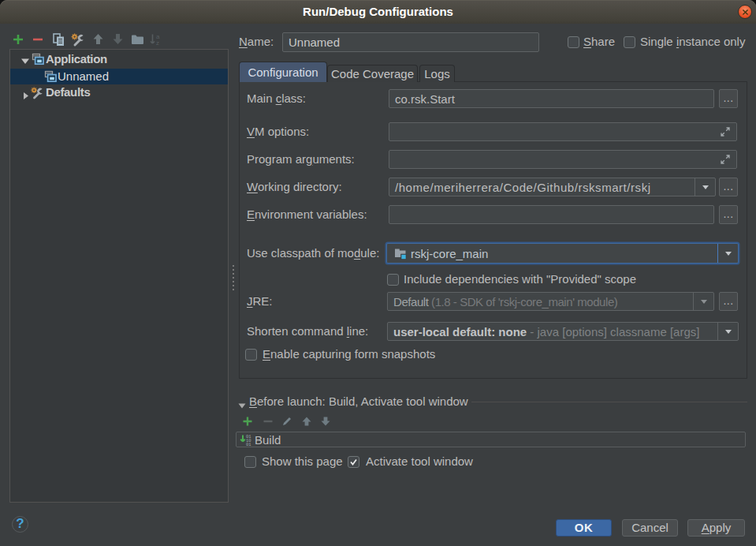 Image resolution: width=756 pixels, height=546 pixels. Describe the element at coordinates (158, 43) in the screenshot. I see `svg-text: z` at that location.